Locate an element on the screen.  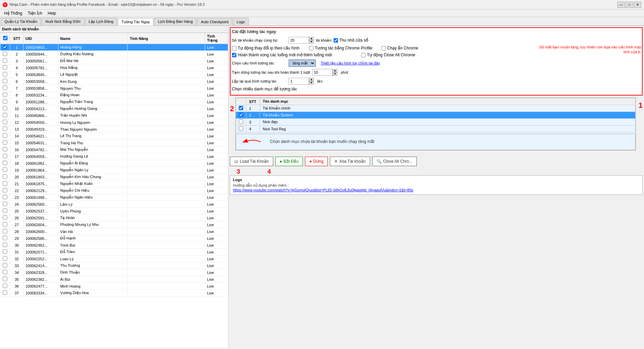
table-row: 25 100062537... Uyên Phùng Live is located at coordinates (114, 211).